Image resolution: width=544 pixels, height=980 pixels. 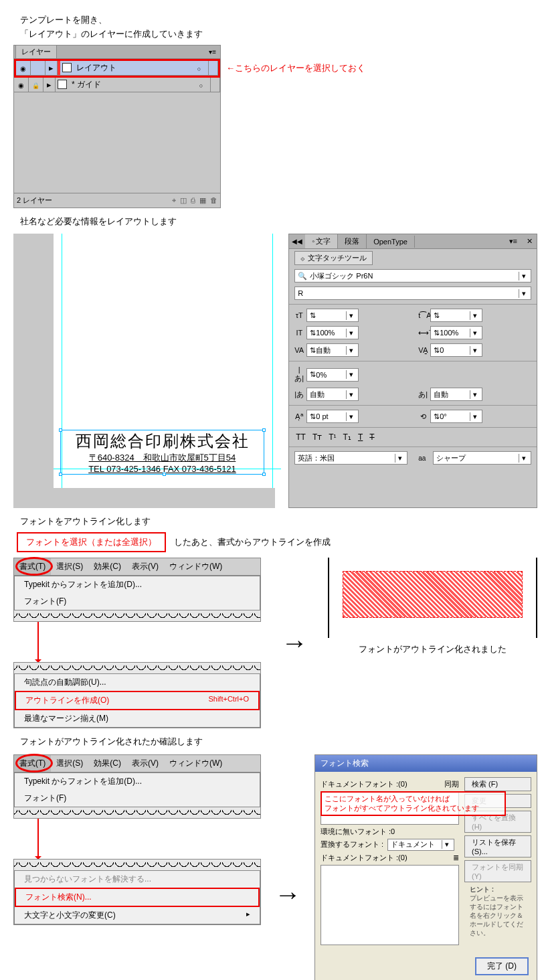 I want to click on smallcaps-icon: Tᴛ, so click(x=317, y=437).